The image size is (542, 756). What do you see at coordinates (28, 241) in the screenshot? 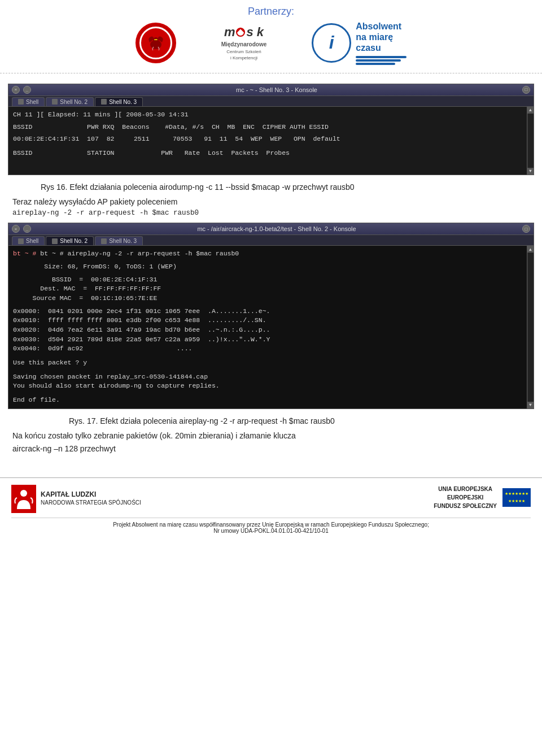
I see `terminal-tab-shell-2: Shell` at bounding box center [28, 241].